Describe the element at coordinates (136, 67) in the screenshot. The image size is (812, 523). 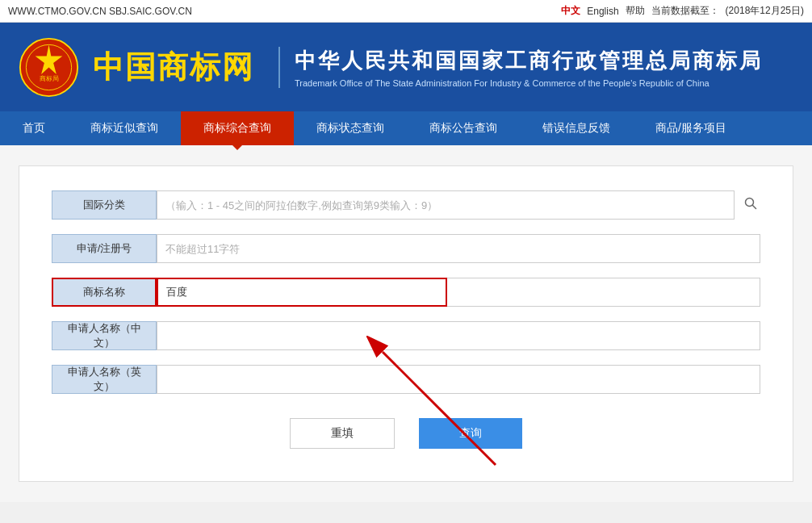
I see `header-logo: 商标局 中国商标网` at that location.